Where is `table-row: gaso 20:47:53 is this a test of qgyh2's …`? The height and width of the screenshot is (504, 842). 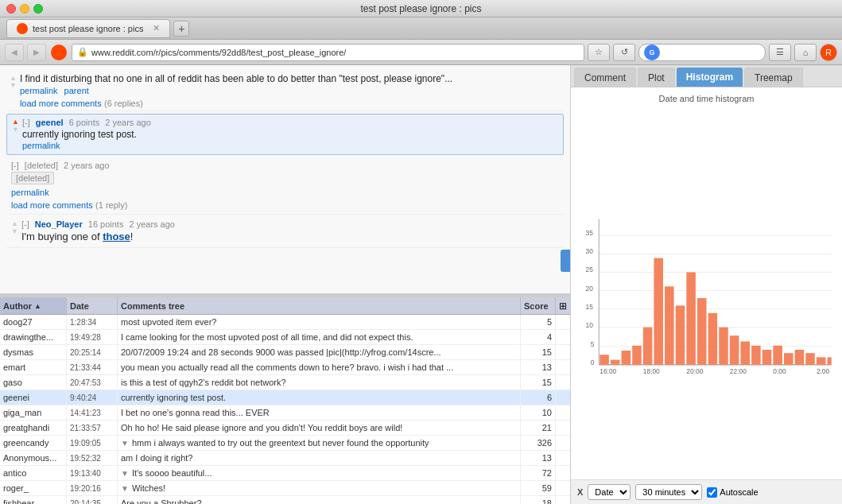
table-row: gaso 20:47:53 is this a test of qgyh2's … is located at coordinates (285, 383).